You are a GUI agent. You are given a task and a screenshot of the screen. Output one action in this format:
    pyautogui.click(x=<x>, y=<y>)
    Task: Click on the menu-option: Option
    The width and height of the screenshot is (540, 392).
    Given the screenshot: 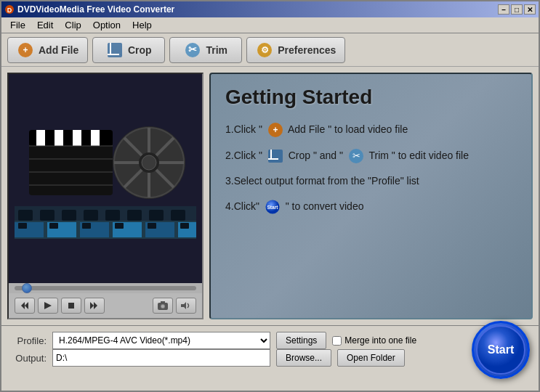 What is the action you would take?
    pyautogui.click(x=107, y=25)
    